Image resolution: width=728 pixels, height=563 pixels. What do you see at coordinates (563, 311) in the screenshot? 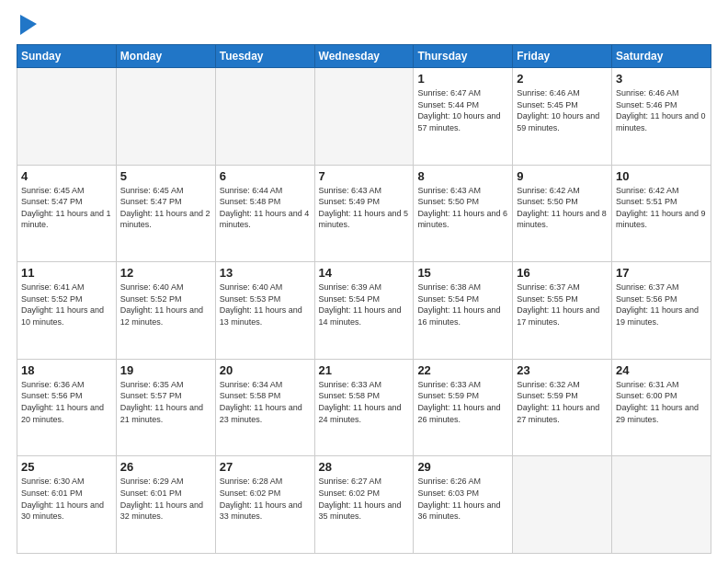
I see `calendar-cell: 16Sunrise: 6:37 AM Sunset: 5:55 PM Dayli…` at bounding box center [563, 311].